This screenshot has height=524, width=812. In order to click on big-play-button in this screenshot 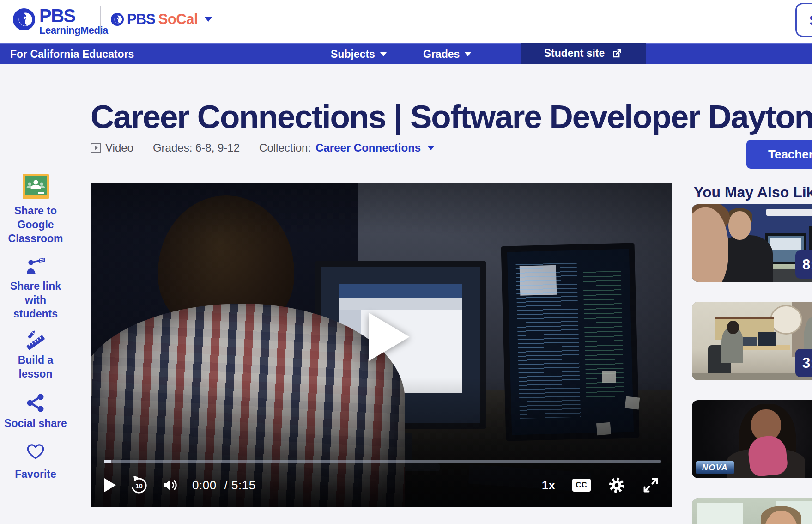, I will do `click(389, 337)`.